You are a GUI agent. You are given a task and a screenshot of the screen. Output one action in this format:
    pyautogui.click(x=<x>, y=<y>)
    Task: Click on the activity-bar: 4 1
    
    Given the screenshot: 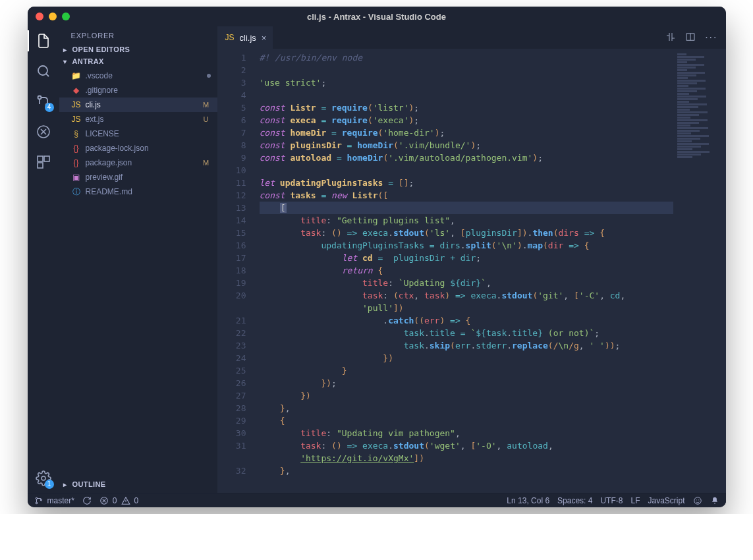 What is the action you would take?
    pyautogui.click(x=43, y=260)
    